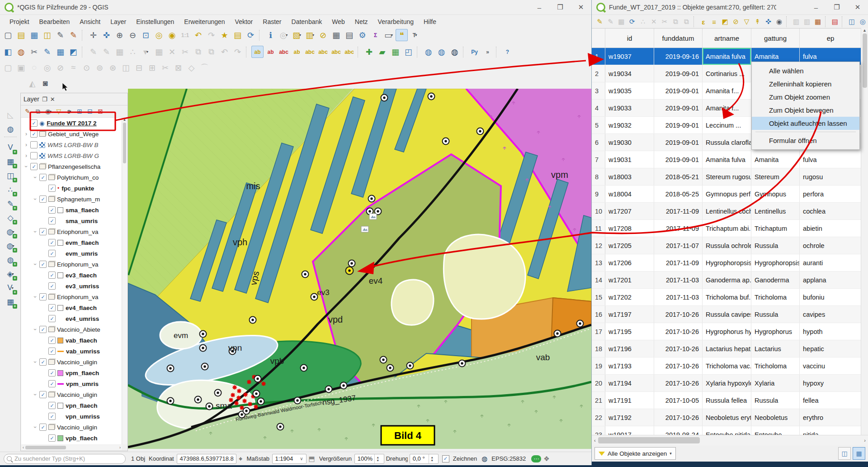 The height and width of the screenshot is (467, 868). What do you see at coordinates (146, 52) in the screenshot?
I see `current-edits-icon: ▾▾` at bounding box center [146, 52].